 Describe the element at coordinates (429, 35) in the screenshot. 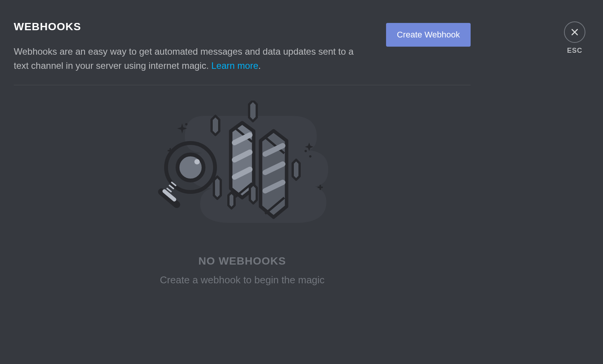

I see `create-webhook-button: Create Webhook` at that location.